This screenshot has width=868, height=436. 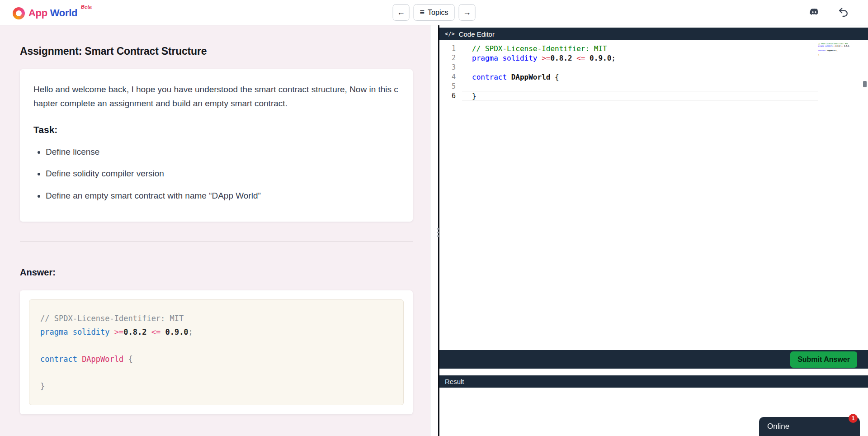 What do you see at coordinates (64, 13) in the screenshot?
I see `brand-second-word: World` at bounding box center [64, 13].